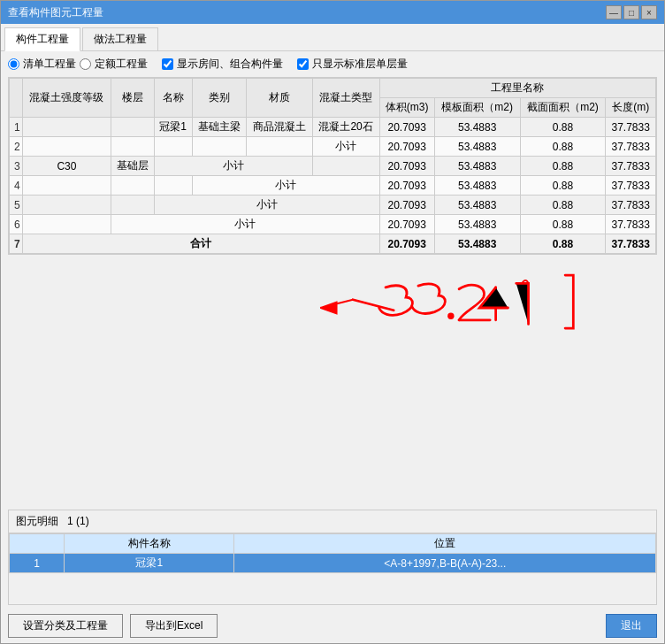 This screenshot has width=665, height=644. Describe the element at coordinates (332, 554) in the screenshot. I see `bottom-table: 构件名称 位置 1 冠梁1 <A-8+1997,B-B(A-A)-23...` at that location.